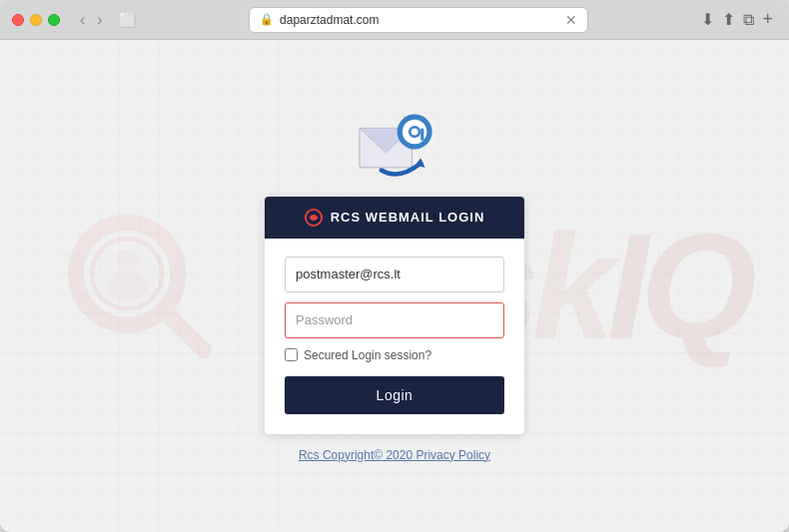  Describe the element at coordinates (407, 218) in the screenshot. I see `login-header-title: RCS WEBMAIL LOGIN` at that location.